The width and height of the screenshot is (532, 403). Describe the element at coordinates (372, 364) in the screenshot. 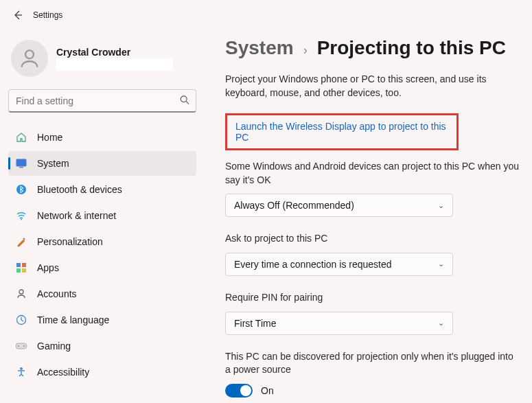

I see `plugged-label: This PC can be discovered for projection…` at that location.